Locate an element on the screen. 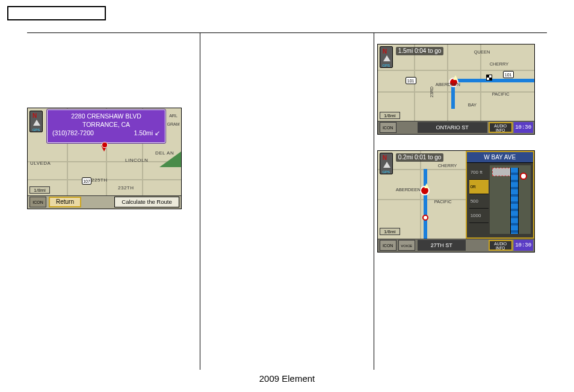 Image resolution: width=574 pixels, height=392 pixels. return-button: Return is located at coordinates (65, 202).